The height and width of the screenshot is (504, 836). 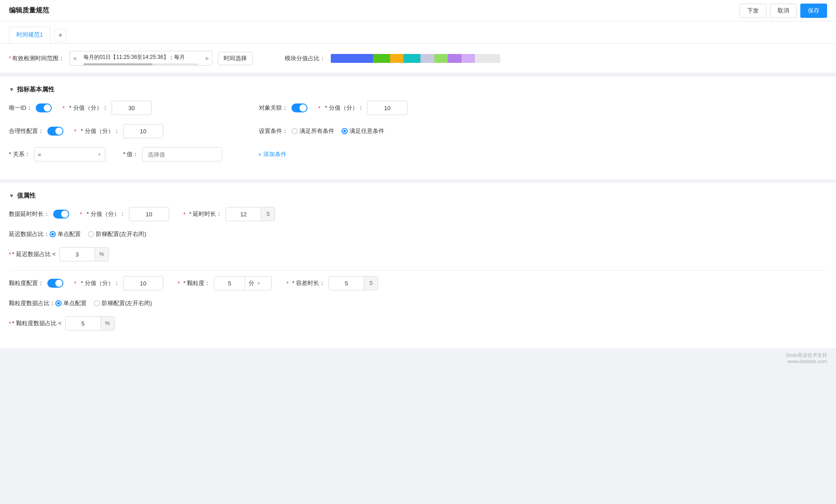 I want to click on granularity-ratio-input-label: * 颗粒度数据占比 <, so click(x=37, y=323).